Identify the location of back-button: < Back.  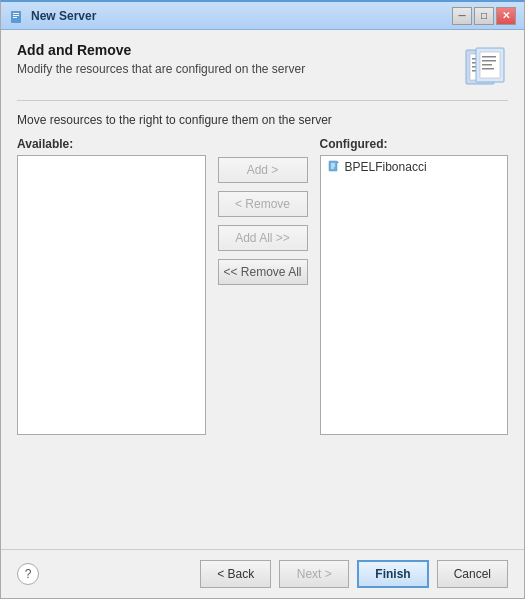
(236, 574).